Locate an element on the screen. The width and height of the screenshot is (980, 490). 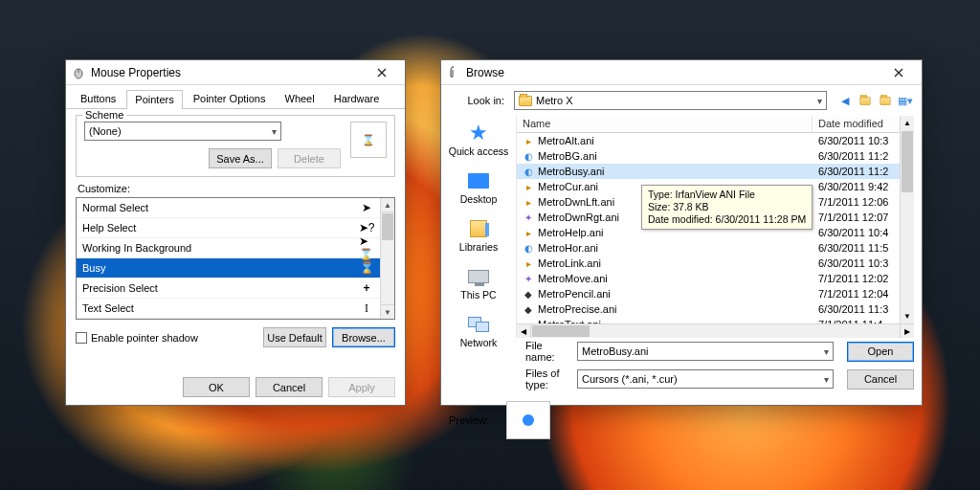
arrow-hourglass-icon: ➤⌛ is located at coordinates (367, 248).